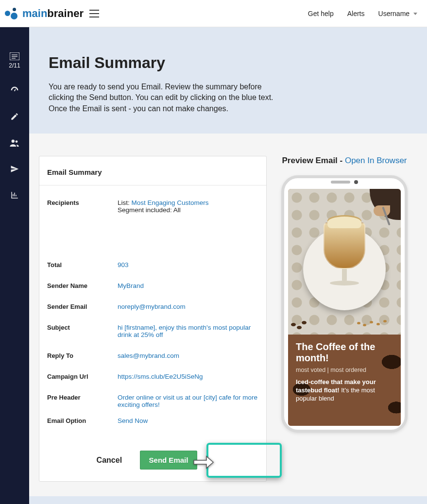 The height and width of the screenshot is (504, 427). I want to click on app-header: mainbrainer Get help Alerts Username, so click(214, 14).